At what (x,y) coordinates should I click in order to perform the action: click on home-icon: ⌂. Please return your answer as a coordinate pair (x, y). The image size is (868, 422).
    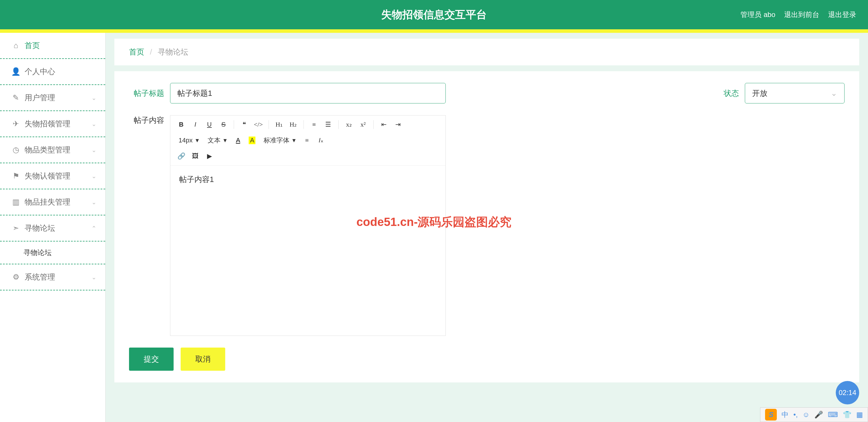
    Looking at the image, I should click on (16, 46).